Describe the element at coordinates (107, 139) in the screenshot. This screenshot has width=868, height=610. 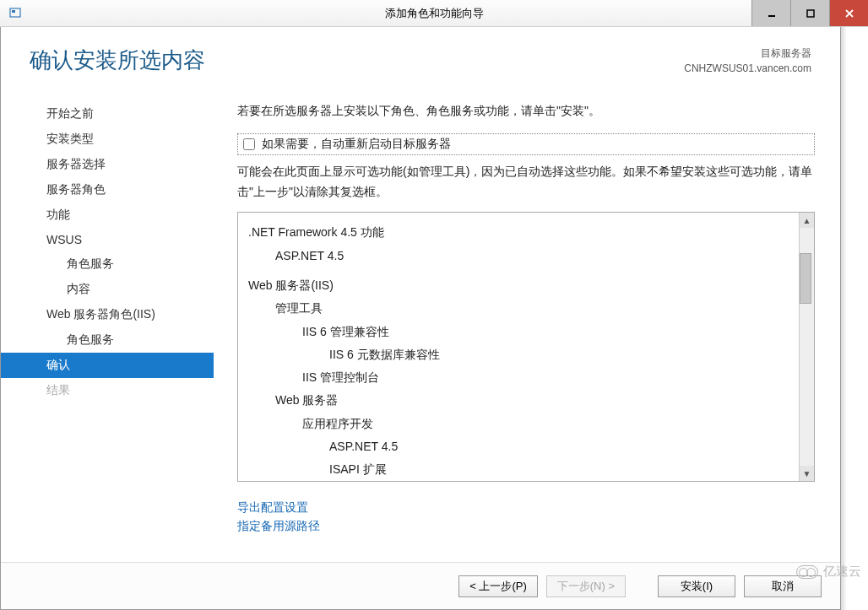
I see `nav-item-1: 安装类型` at that location.